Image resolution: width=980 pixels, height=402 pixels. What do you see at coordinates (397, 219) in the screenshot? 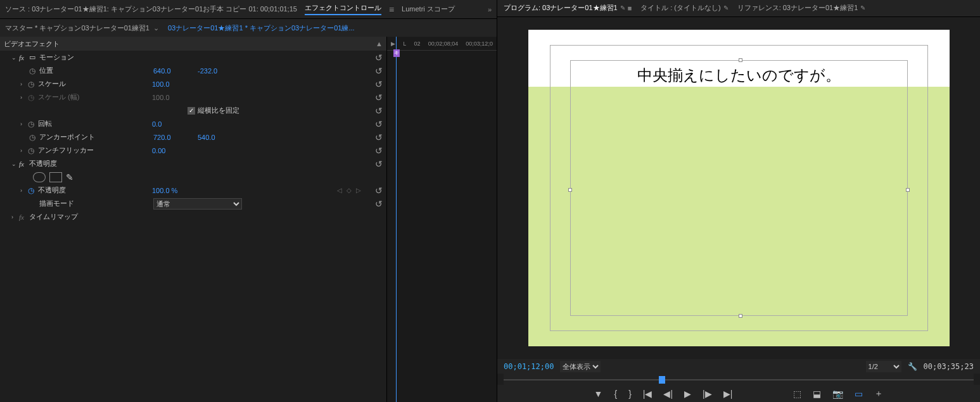
I see `playhead-line` at bounding box center [397, 219].